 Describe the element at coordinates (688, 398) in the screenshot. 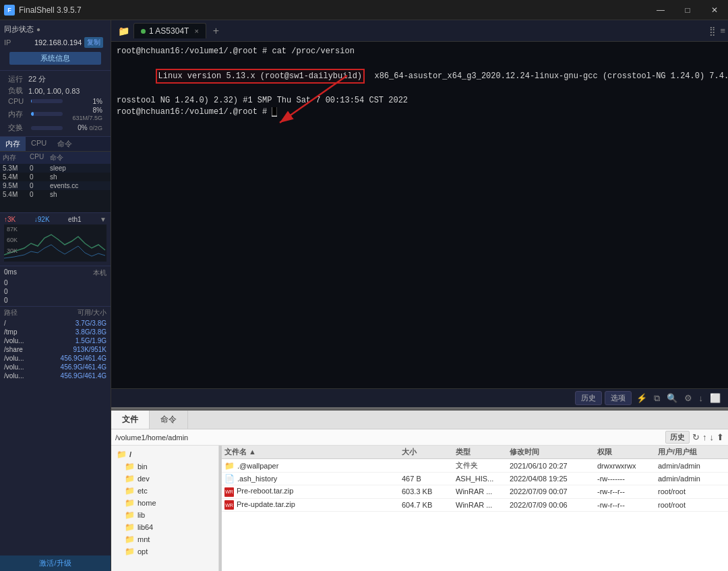

I see `settings-icon: ⚙` at that location.